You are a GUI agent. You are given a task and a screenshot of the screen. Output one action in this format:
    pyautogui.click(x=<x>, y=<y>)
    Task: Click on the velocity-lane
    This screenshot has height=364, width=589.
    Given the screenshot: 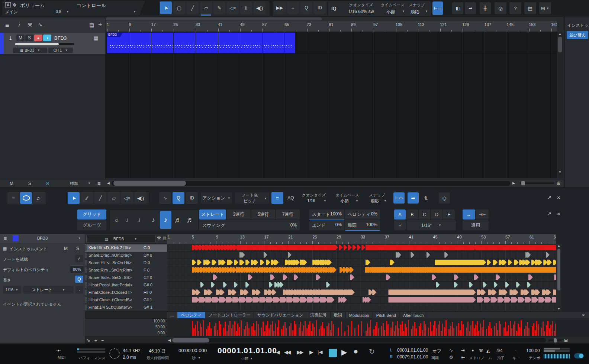 What is the action you would take?
    pyautogui.click(x=361, y=327)
    